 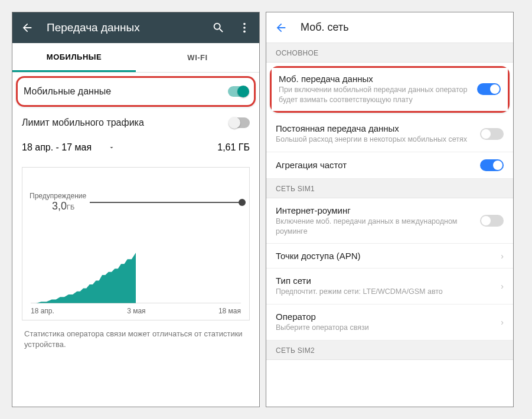 I want to click on mobile-data-row: Мобильные данные, so click(x=136, y=91).